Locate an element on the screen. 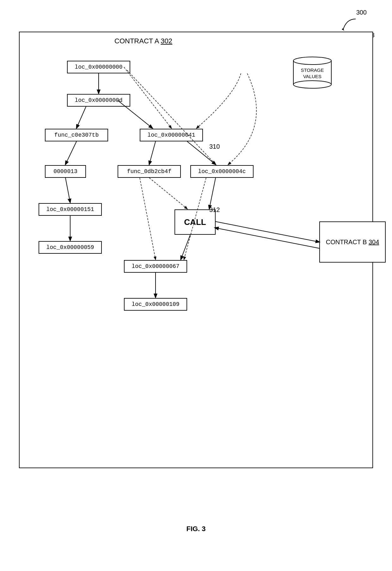 This screenshot has width=392, height=571. storage-cylinder: STORAGE VALUES is located at coordinates (312, 72).